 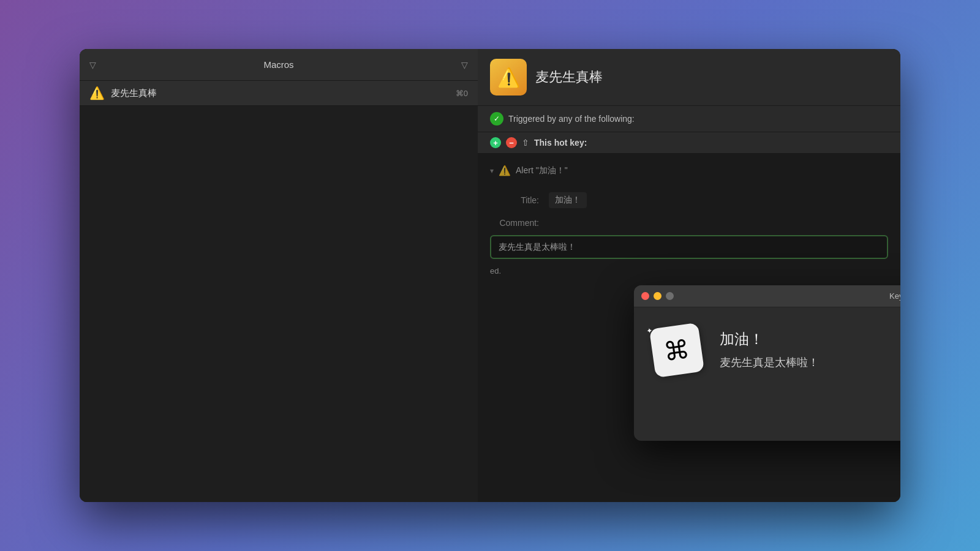 I want to click on macro-item: ⚠️ 麦先生真棒 ⌘0, so click(x=279, y=93).